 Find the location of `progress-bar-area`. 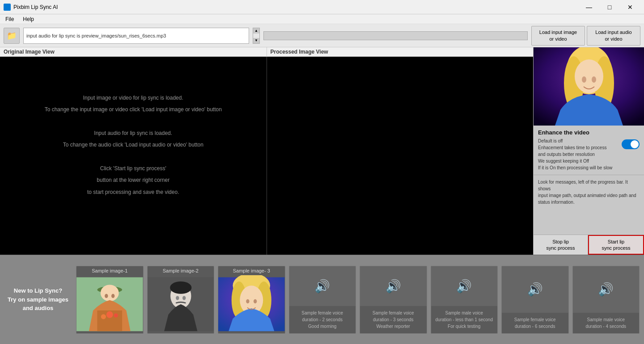

progress-bar-area is located at coordinates (395, 36).